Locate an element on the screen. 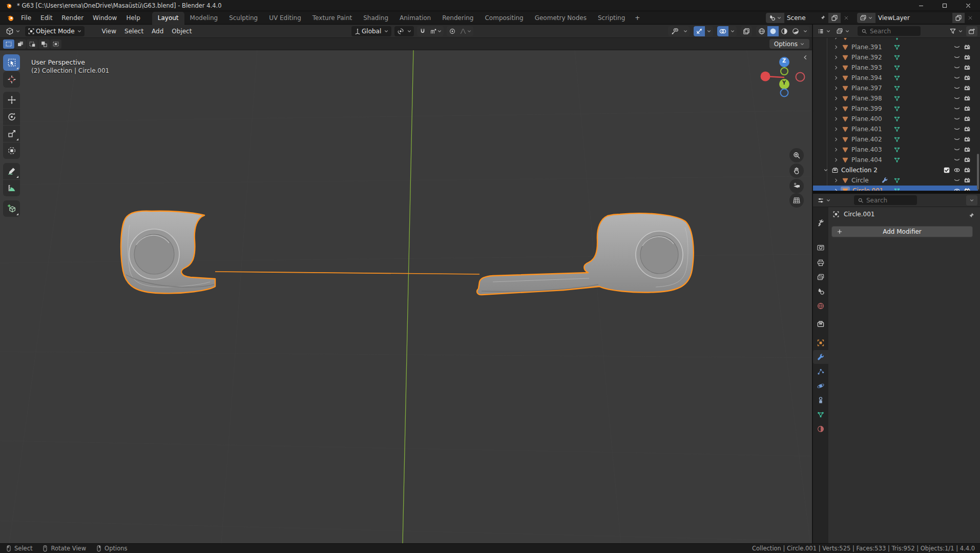  scale-tool is located at coordinates (11, 134).